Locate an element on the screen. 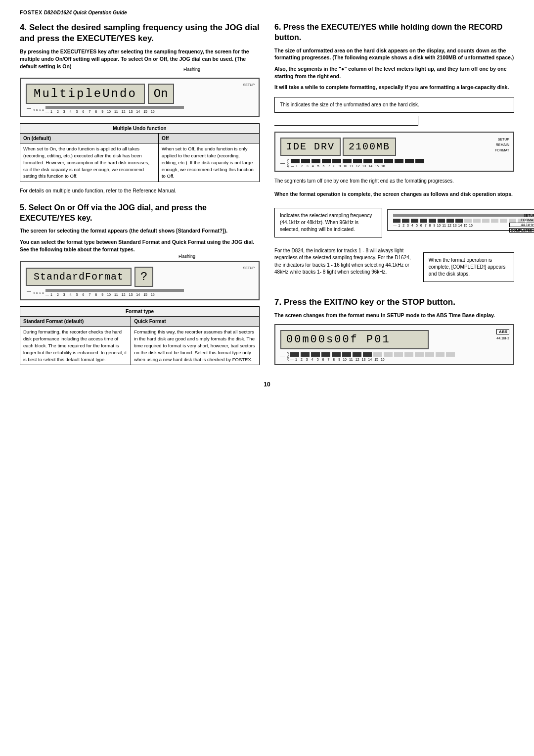 The image size is (534, 756). setup-label-5: SETUP is located at coordinates (249, 268).